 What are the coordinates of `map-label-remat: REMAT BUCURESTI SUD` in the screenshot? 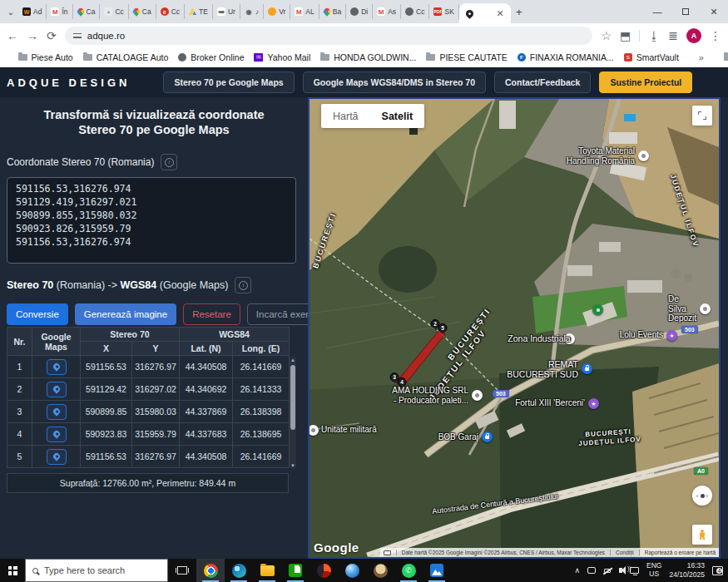 It's located at (542, 369).